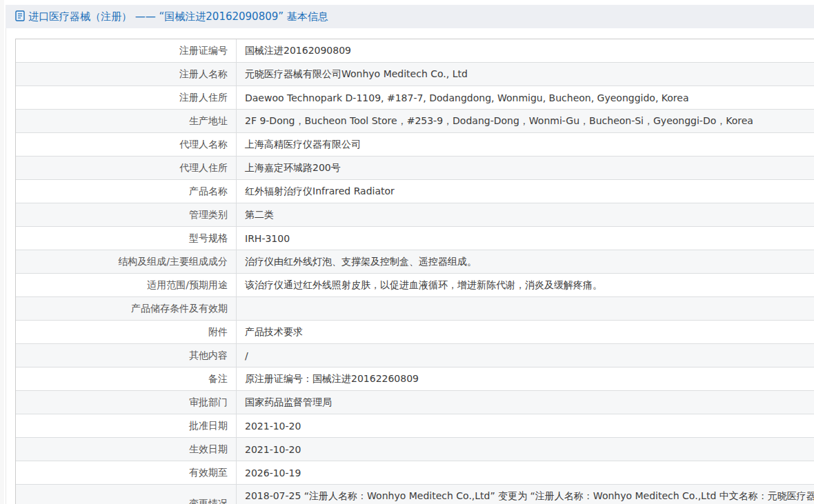 The height and width of the screenshot is (504, 814). What do you see at coordinates (526, 379) in the screenshot?
I see `row-value: 原注册证编号：国械注进20162260809` at bounding box center [526, 379].